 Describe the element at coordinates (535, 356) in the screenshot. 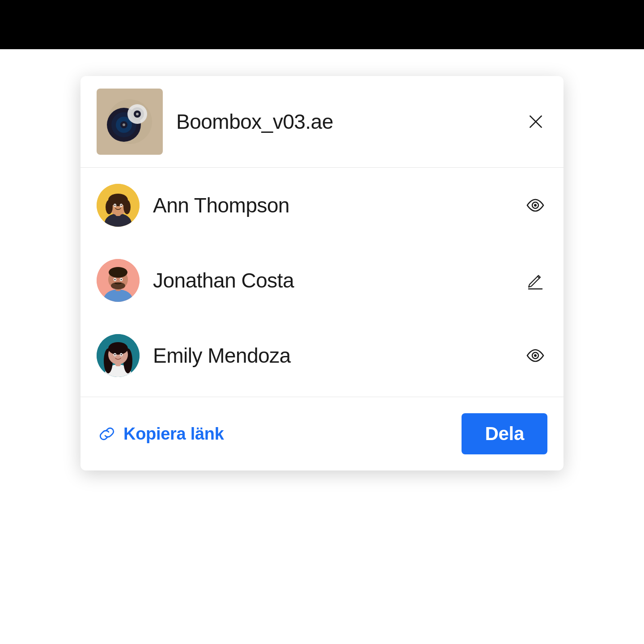

I see `view-permission-emily` at that location.